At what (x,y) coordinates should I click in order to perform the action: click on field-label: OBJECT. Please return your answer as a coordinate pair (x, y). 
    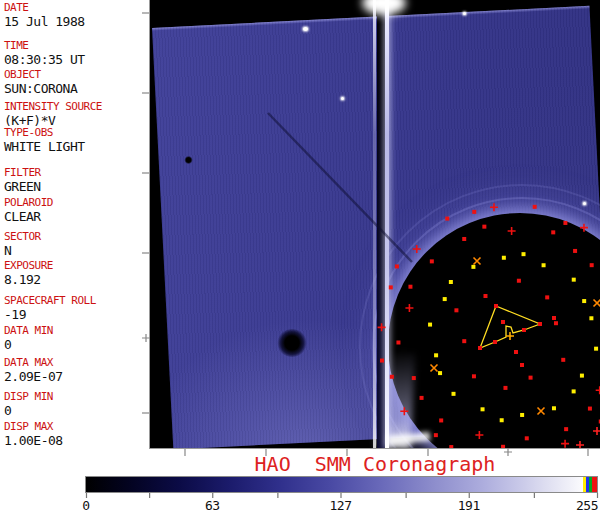
    Looking at the image, I should click on (40, 74).